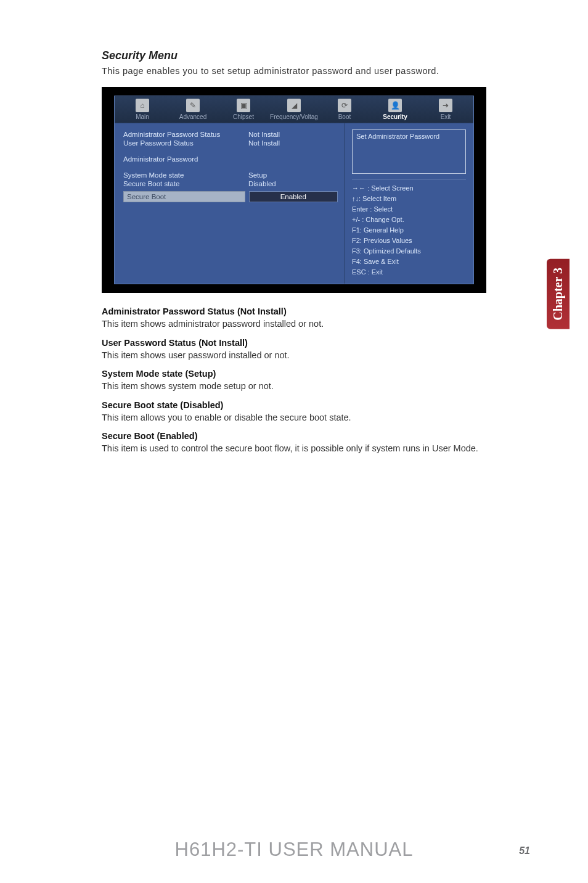 The height and width of the screenshot is (883, 588). Describe the element at coordinates (193, 110) in the screenshot. I see `bios-tab-advanced: ✎ Advanced` at that location.